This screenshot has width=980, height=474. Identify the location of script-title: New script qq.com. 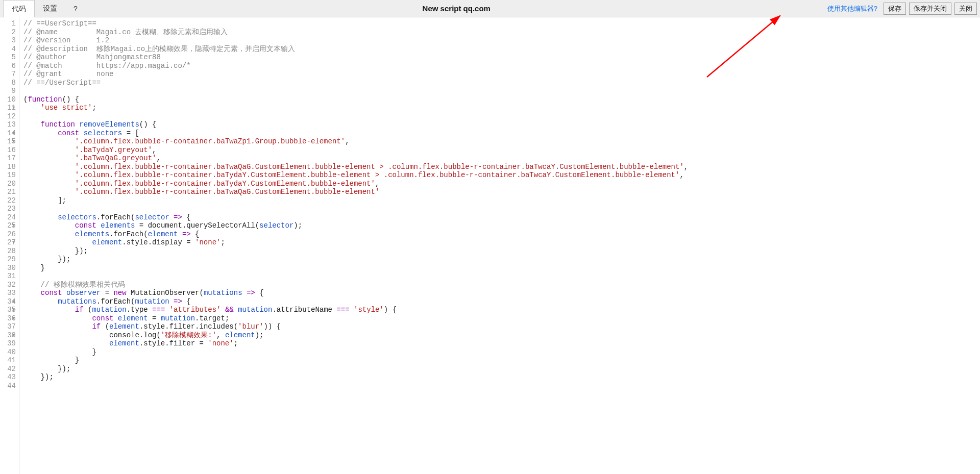
(456, 8).